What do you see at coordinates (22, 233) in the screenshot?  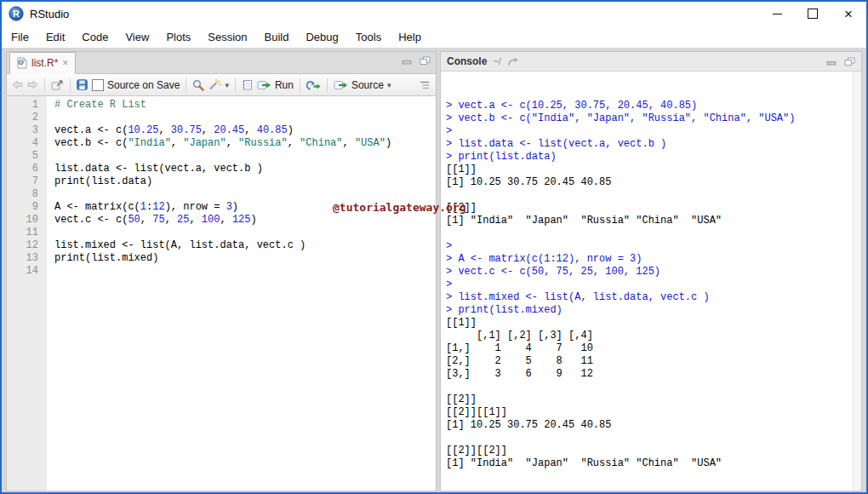 I see `line-number: 11` at bounding box center [22, 233].